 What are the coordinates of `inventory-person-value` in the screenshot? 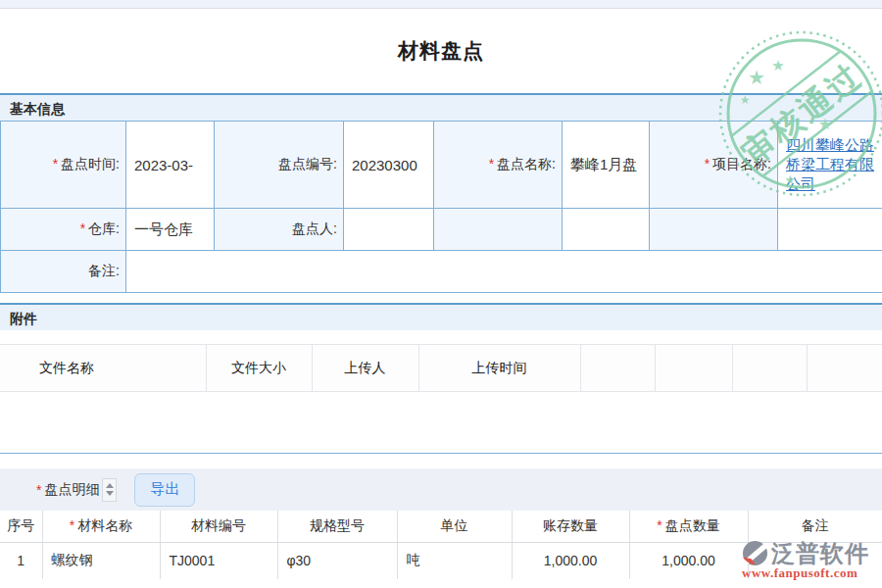 It's located at (389, 229).